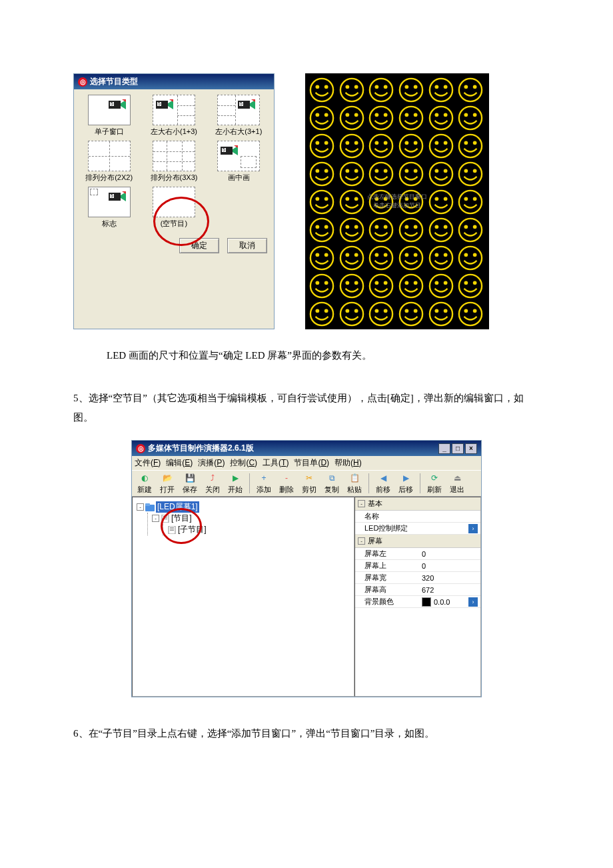 This screenshot has height=868, width=613. Describe the element at coordinates (306, 733) in the screenshot. I see `paragraph-step-6: 6、在“子节目”目录上点右键，选择“添加节目窗口”，弹出“节目窗口”目录，如图。` at that location.